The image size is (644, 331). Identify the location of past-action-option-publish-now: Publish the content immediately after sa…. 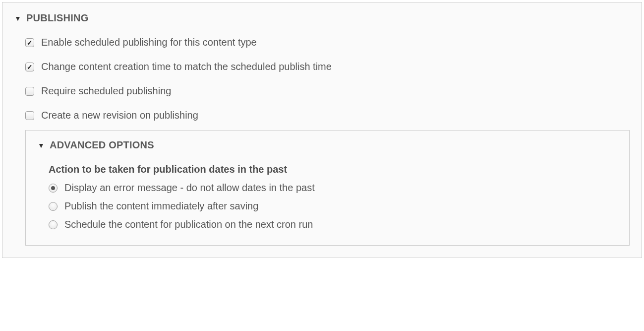
(327, 206).